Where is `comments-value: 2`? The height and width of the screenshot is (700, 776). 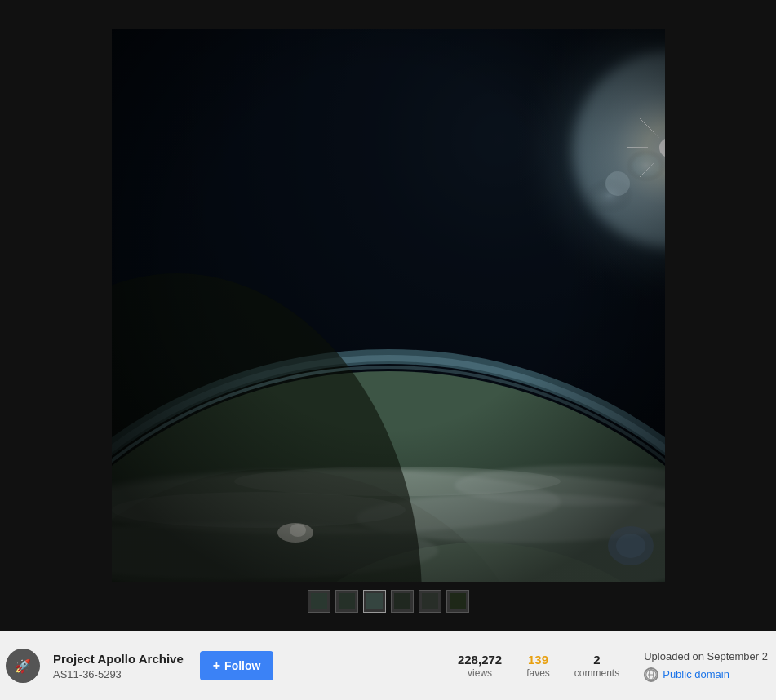 comments-value: 2 is located at coordinates (596, 659).